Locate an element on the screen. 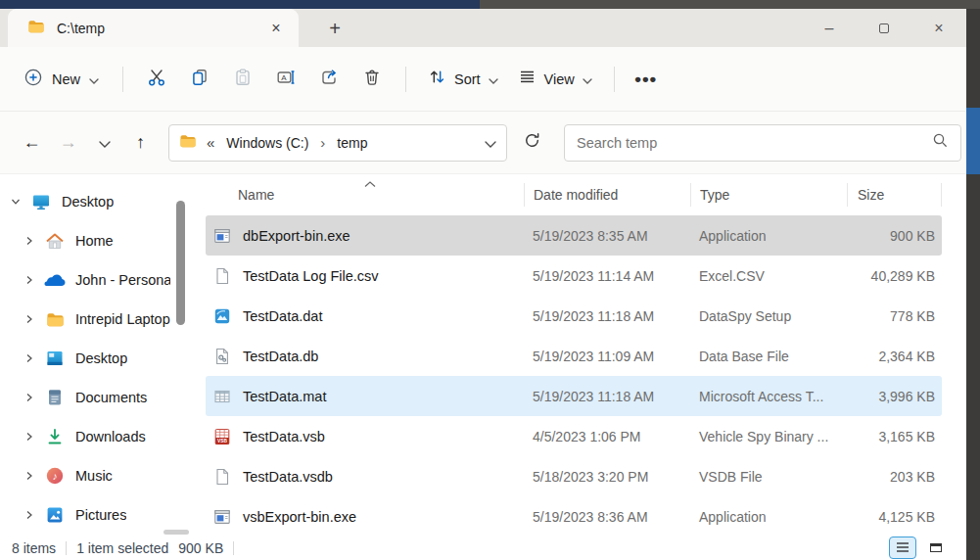 Image resolution: width=980 pixels, height=560 pixels. column-header-type: Type is located at coordinates (769, 195).